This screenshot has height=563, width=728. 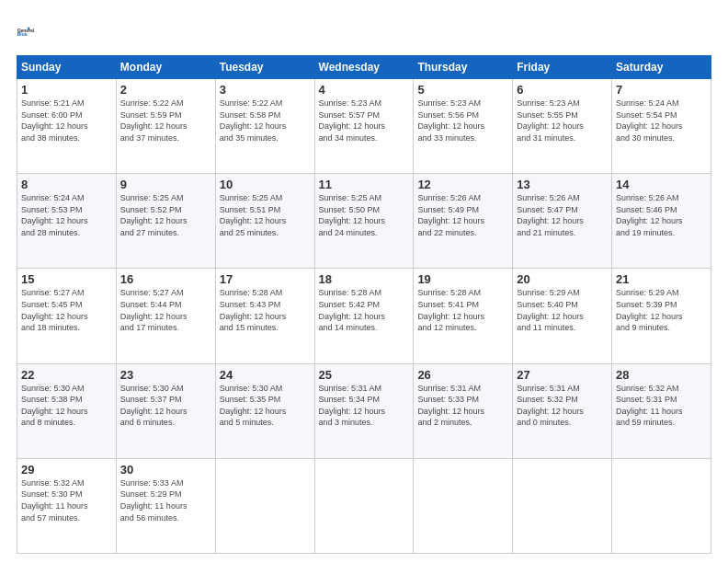 I want to click on day-number: 14, so click(x=662, y=184).